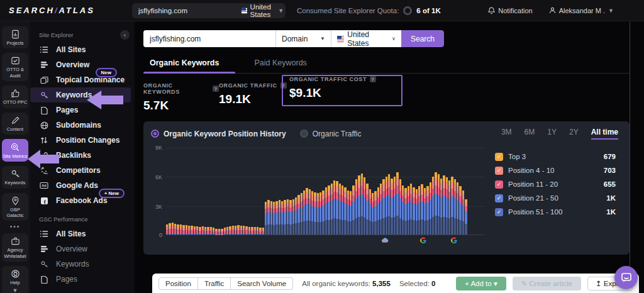  Describe the element at coordinates (82, 201) in the screenshot. I see `sidebar-item-facebook-ads: + New f Facebook Ads` at that location.